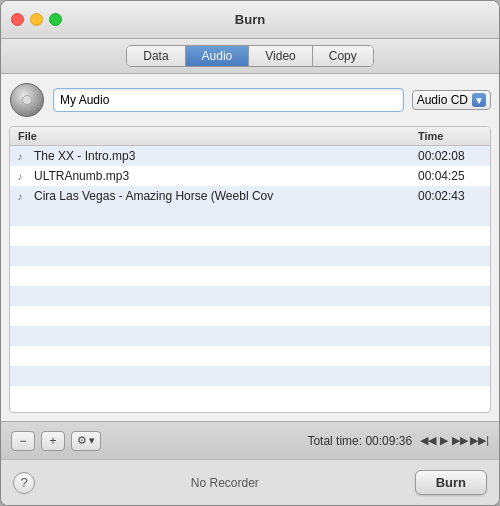 Image resolution: width=500 pixels, height=506 pixels. What do you see at coordinates (343, 56) in the screenshot?
I see `tab-copy: Copy` at bounding box center [343, 56].